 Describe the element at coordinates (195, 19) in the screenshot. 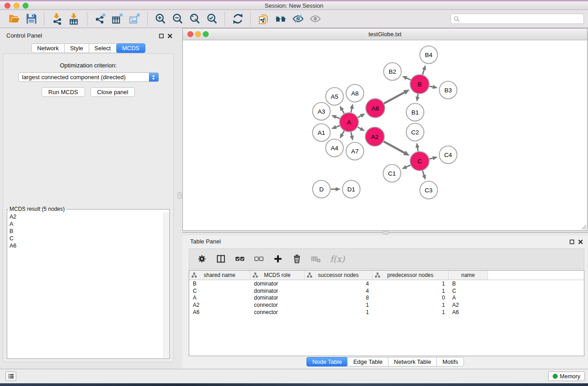

I see `zoom-fit-icon` at that location.